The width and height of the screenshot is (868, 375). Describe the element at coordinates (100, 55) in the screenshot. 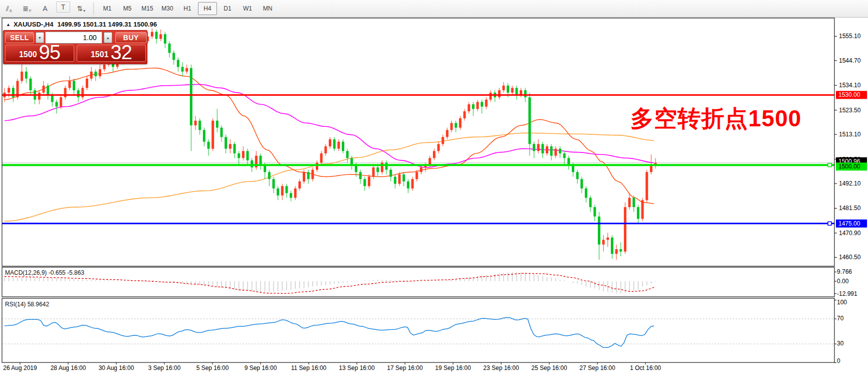

I see `ask-price-small: 1501` at that location.